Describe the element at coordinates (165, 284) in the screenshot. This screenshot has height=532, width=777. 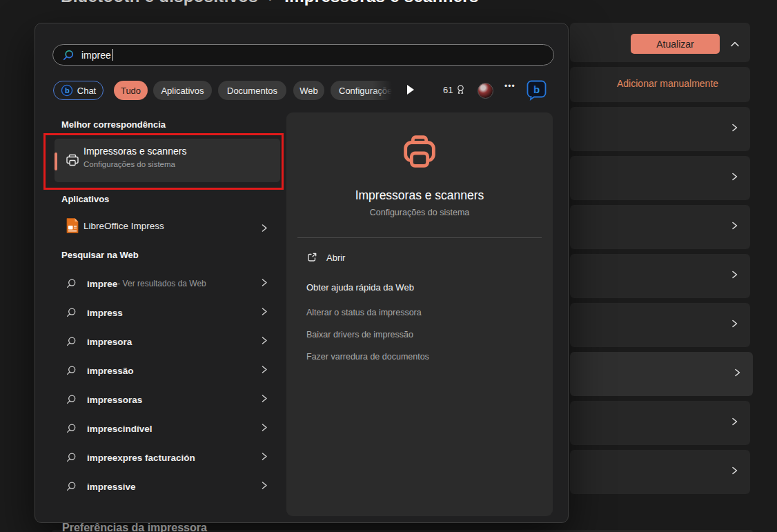
I see `web-suggestion-item: impree - Ver resultados da Web` at that location.